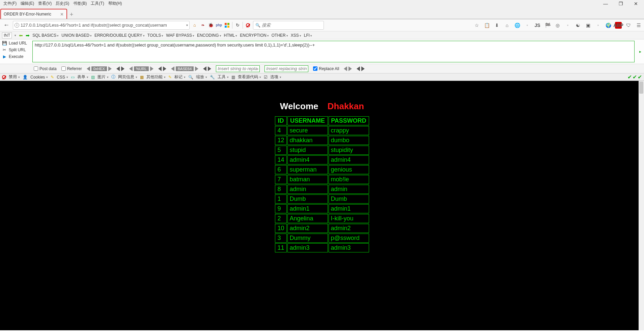 The width and height of the screenshot is (644, 335). Describe the element at coordinates (639, 25) in the screenshot. I see `hamburger-icon: ☰` at that location.